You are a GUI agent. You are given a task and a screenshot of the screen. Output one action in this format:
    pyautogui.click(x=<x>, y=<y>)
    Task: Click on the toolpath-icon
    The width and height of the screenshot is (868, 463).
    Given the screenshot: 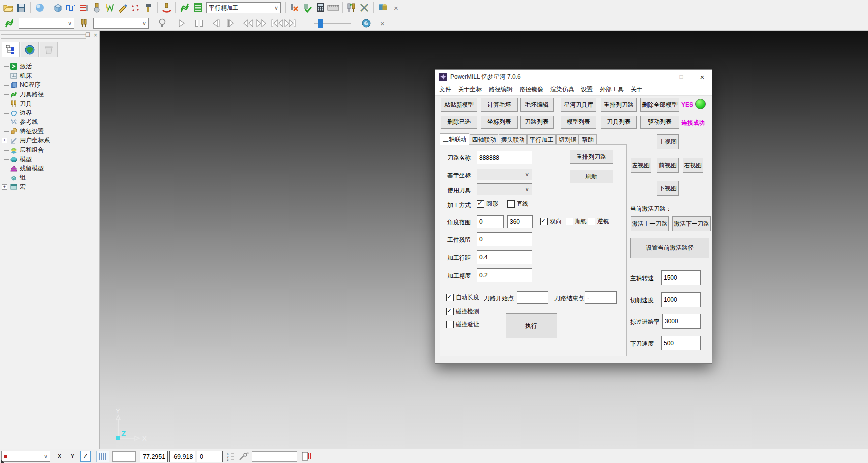 What is the action you would take?
    pyautogui.click(x=185, y=8)
    